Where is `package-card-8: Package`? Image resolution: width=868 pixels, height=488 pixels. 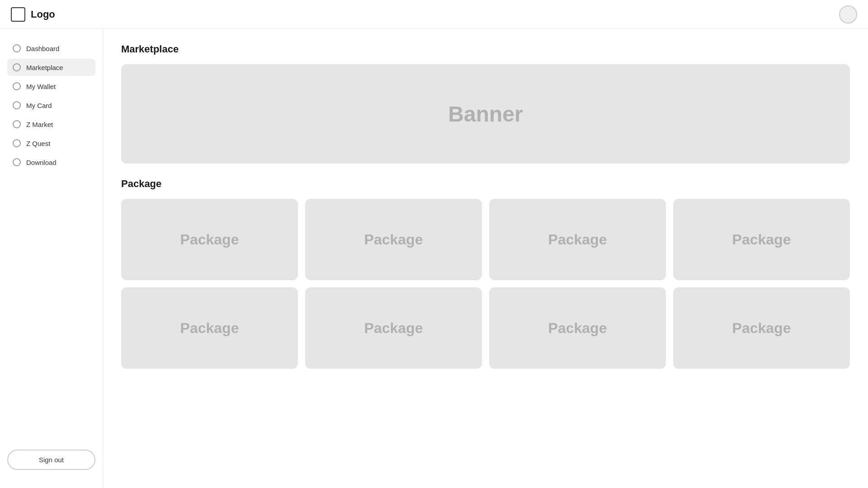
package-card-8: Package is located at coordinates (761, 328).